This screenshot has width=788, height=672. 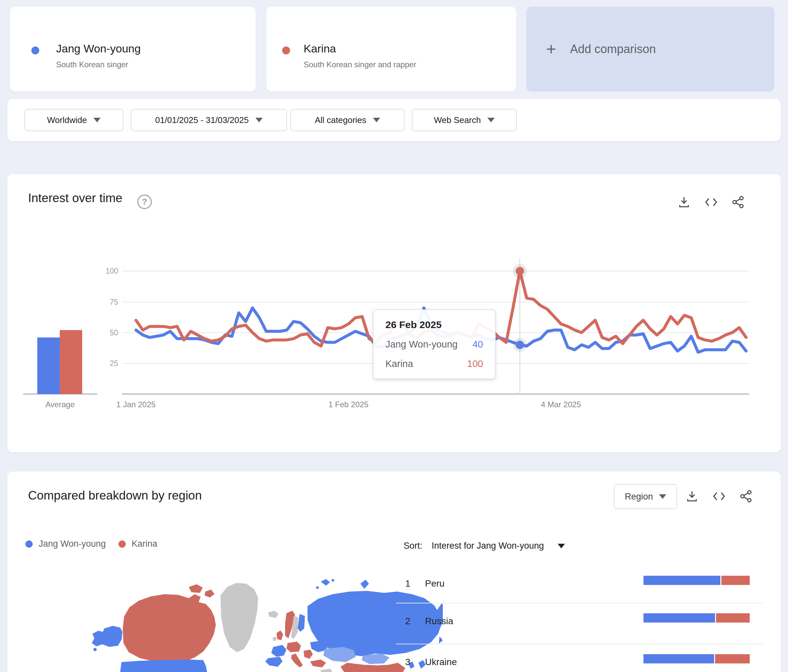 I want to click on comparison-term: Jang Won-young, so click(x=98, y=49).